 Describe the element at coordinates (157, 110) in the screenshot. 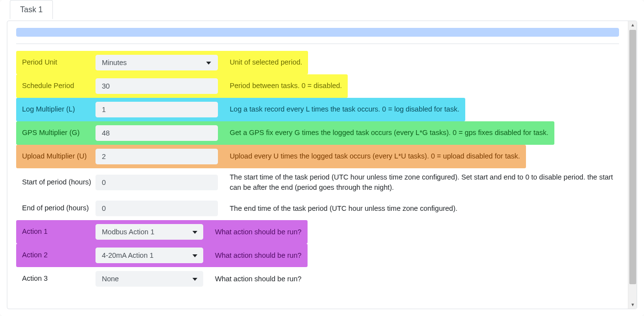

I see `input-log-multiplier` at that location.